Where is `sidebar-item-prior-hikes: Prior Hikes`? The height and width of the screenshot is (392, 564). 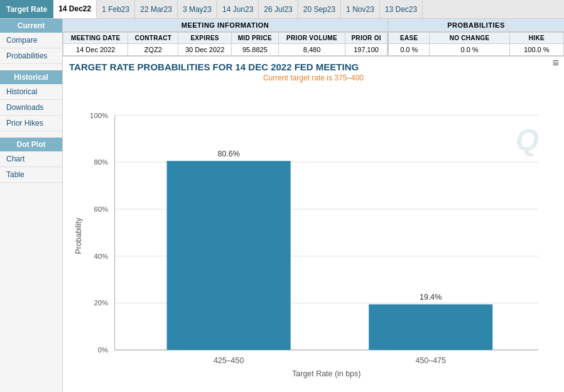
sidebar-item-prior-hikes: Prior Hikes is located at coordinates (31, 123).